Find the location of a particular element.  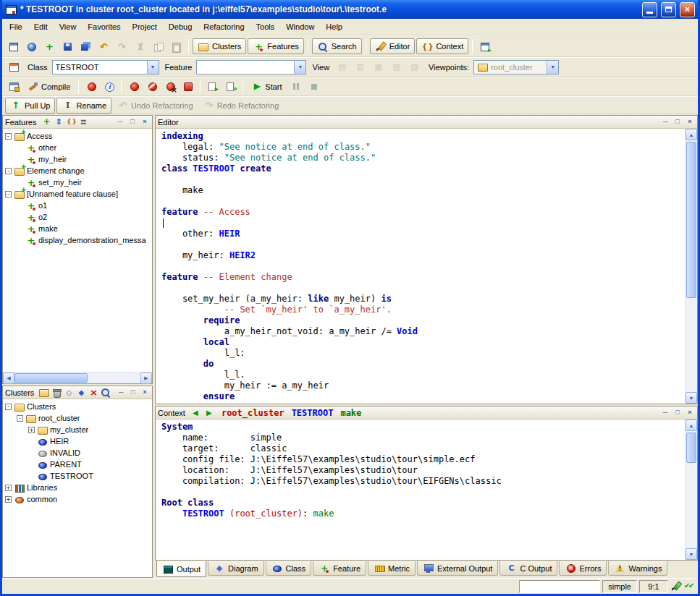

scroll-down-icon: ▼ is located at coordinates (691, 398).